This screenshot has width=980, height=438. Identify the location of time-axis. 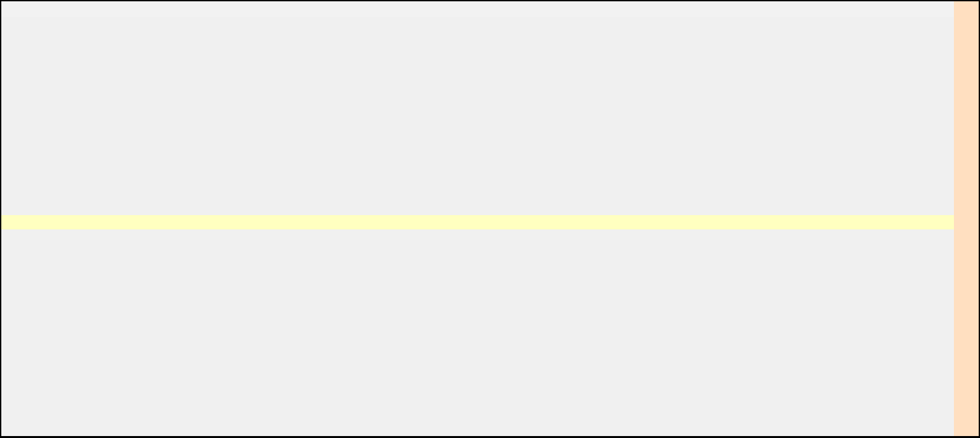
(477, 222).